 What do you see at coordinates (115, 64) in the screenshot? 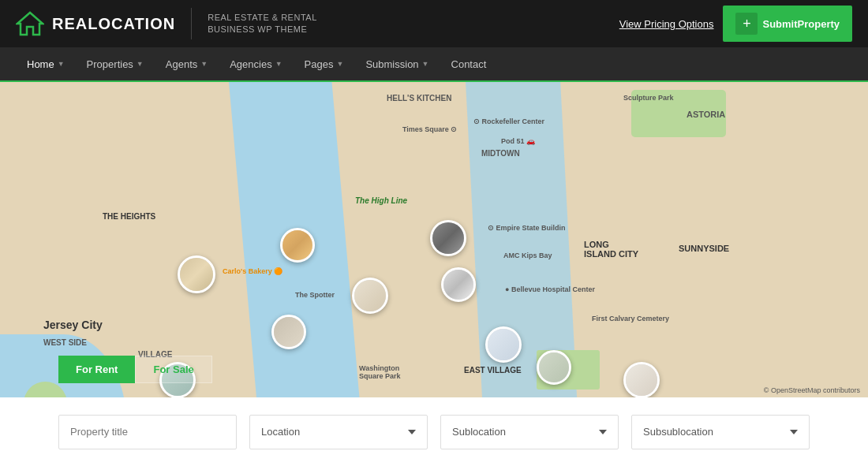
I see `nav-item-properties: Properties ▼` at bounding box center [115, 64].